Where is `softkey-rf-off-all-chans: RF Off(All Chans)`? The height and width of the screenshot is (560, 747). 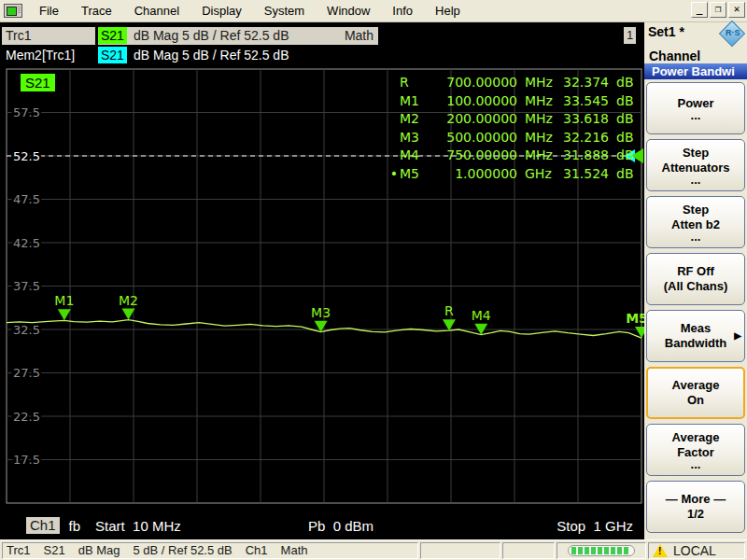 softkey-rf-off-all-chans: RF Off(All Chans) is located at coordinates (696, 279).